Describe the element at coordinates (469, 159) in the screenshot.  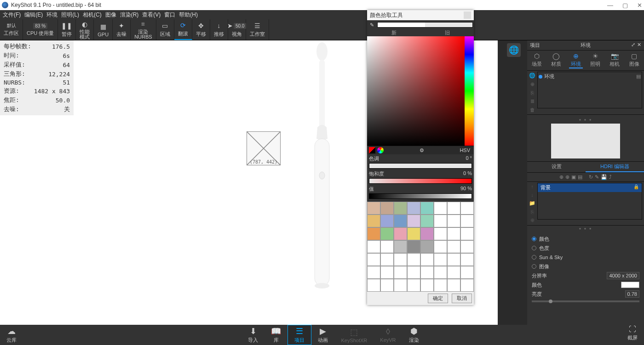
I see `hue-value: 0 °` at that location.